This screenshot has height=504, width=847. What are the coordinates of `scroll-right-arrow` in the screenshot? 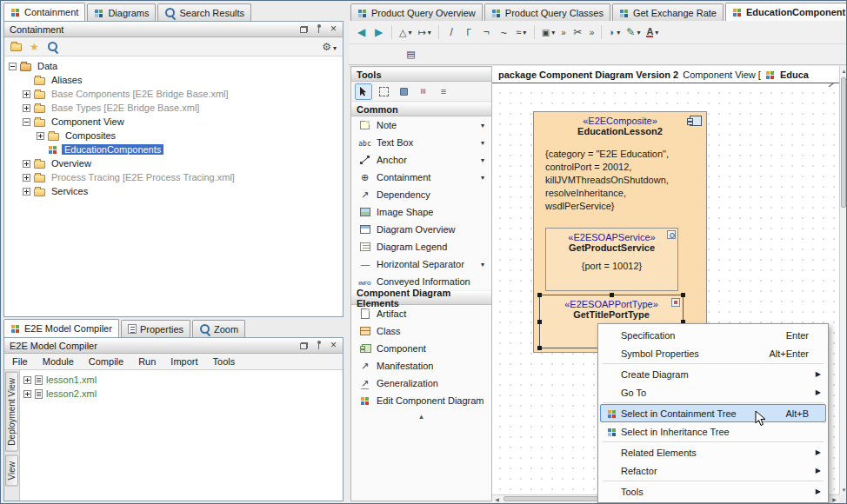 It's located at (835, 499).